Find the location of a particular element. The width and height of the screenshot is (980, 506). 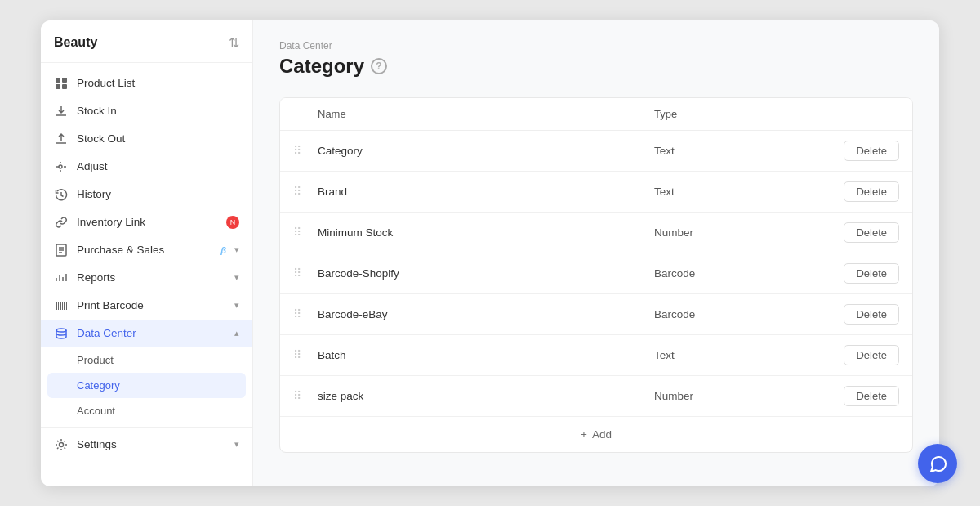

table-row: ⠿ Batch Text Delete is located at coordinates (596, 356).